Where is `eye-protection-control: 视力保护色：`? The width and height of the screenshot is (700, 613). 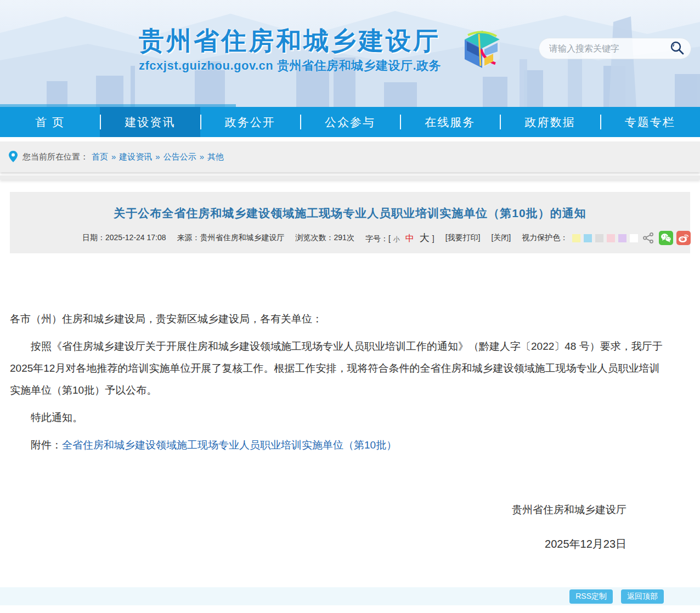 eye-protection-control: 视力保护色： is located at coordinates (582, 238).